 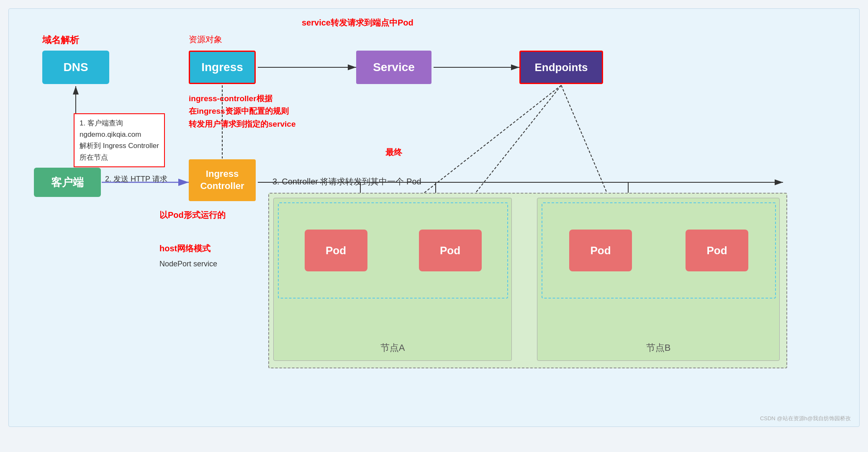 I want to click on pod-box-3: Pod, so click(x=601, y=250).